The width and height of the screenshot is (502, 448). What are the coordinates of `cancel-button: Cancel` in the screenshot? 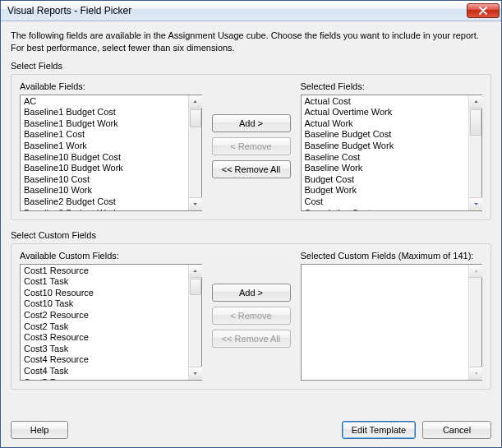 It's located at (457, 430).